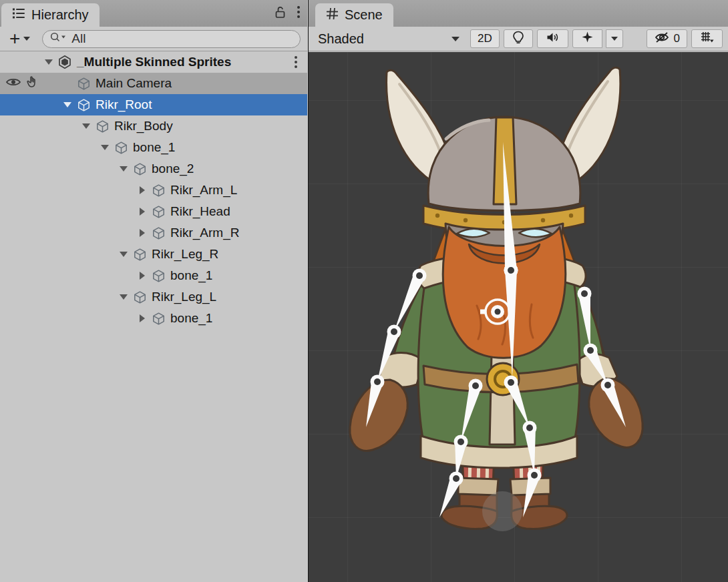 Image resolution: width=728 pixels, height=582 pixels. I want to click on row-label: Rikr_Arm_L, so click(204, 190).